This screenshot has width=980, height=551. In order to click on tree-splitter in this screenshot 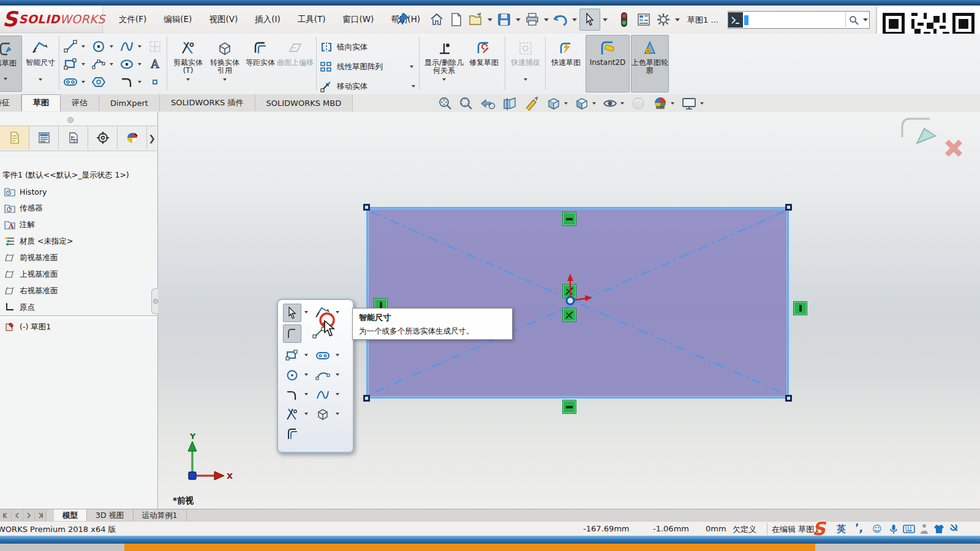, I will do `click(78, 317)`.